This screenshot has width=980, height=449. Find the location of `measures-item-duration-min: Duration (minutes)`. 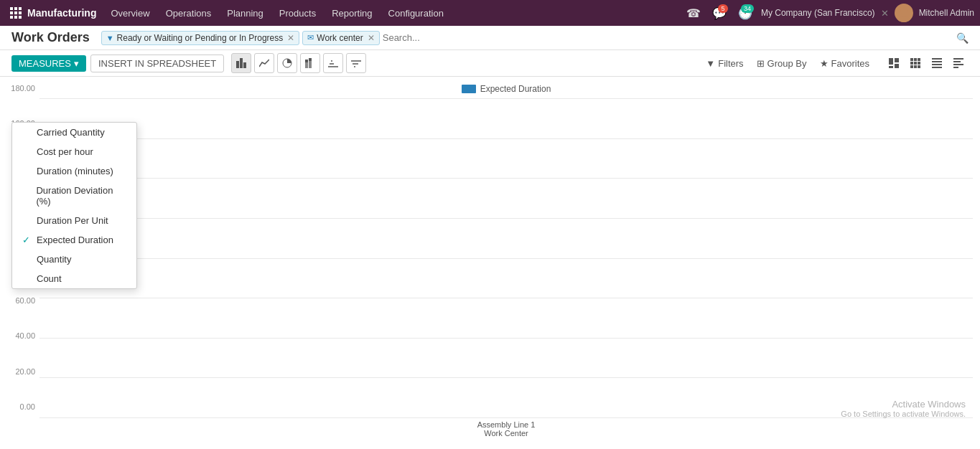

measures-item-duration-min: Duration (minutes) is located at coordinates (75, 171).